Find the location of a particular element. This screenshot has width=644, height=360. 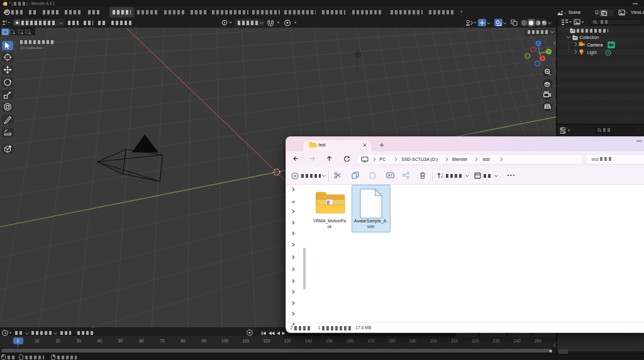

svg-text: X is located at coordinates (543, 58).